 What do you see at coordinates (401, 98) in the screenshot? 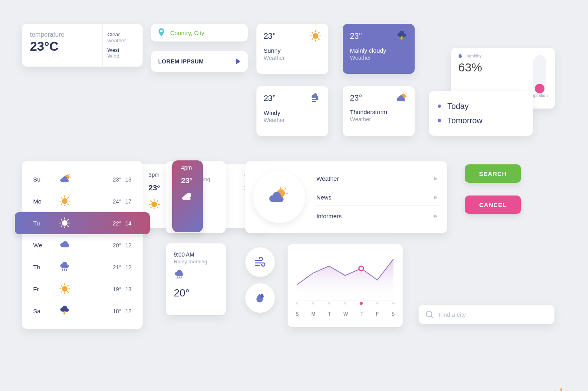
I see `partly-cloudy-icon` at bounding box center [401, 98].